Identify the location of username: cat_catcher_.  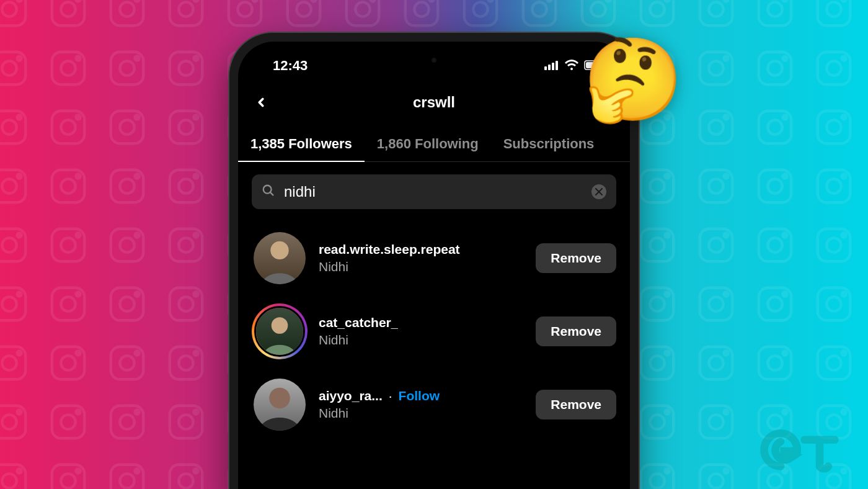
(358, 323).